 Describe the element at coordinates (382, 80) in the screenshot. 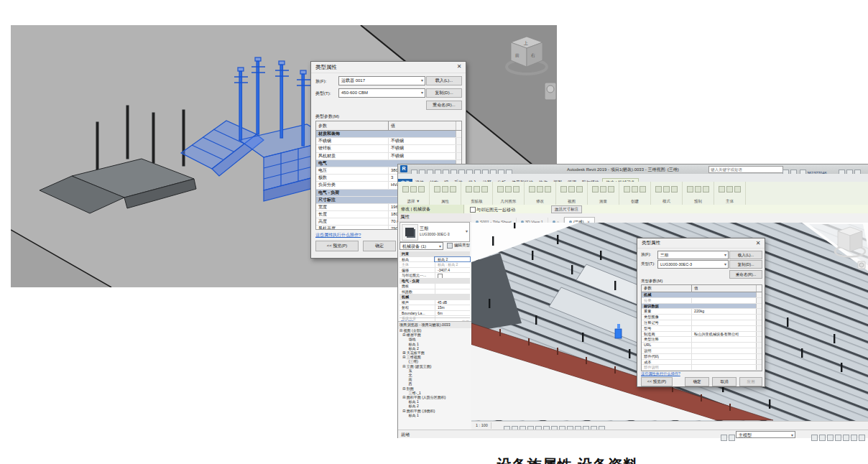

I see `family-select: 运载器 0017` at that location.